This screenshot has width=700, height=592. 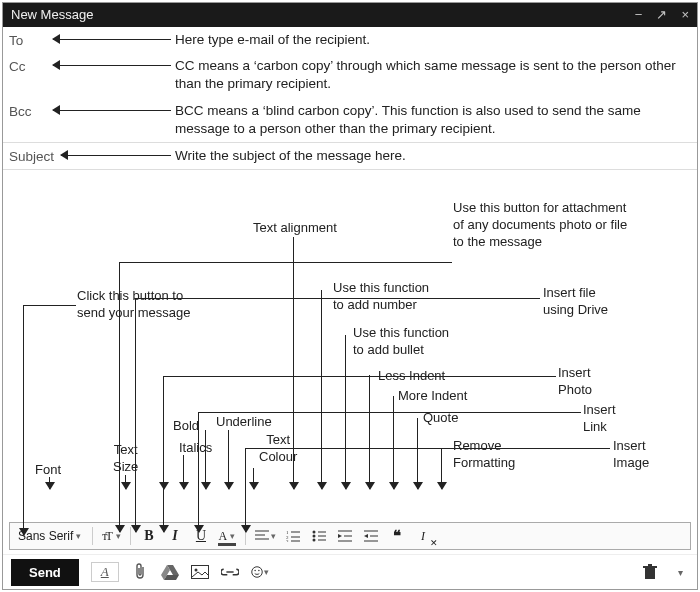 What do you see at coordinates (371, 536) in the screenshot?
I see `indent-more-button` at bounding box center [371, 536].